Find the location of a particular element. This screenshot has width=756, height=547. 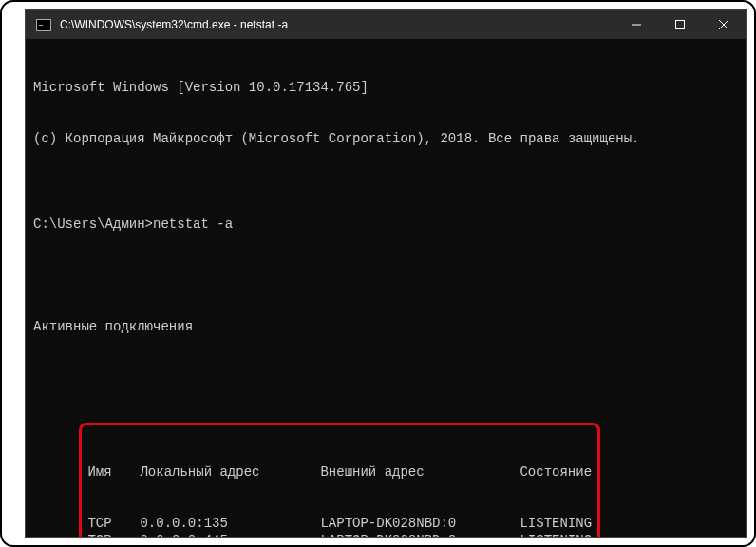

cell-local: 0.0.0.0:135 is located at coordinates (230, 523).